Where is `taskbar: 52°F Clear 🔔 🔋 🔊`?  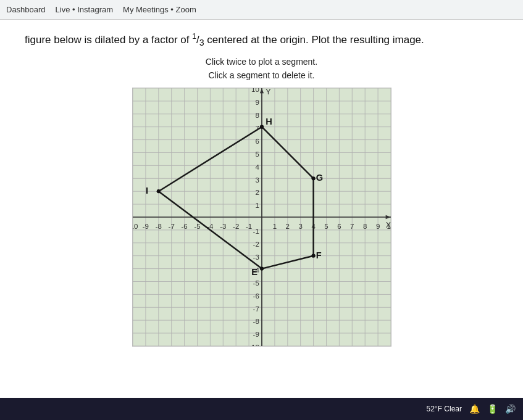
taskbar: 52°F Clear 🔔 🔋 🔊 is located at coordinates (262, 409).